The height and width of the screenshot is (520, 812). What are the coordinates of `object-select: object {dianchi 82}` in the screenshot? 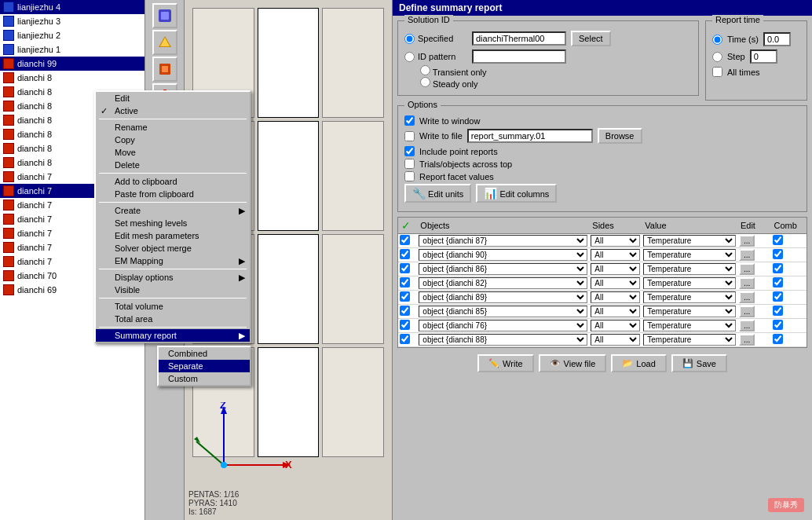 It's located at (503, 283).